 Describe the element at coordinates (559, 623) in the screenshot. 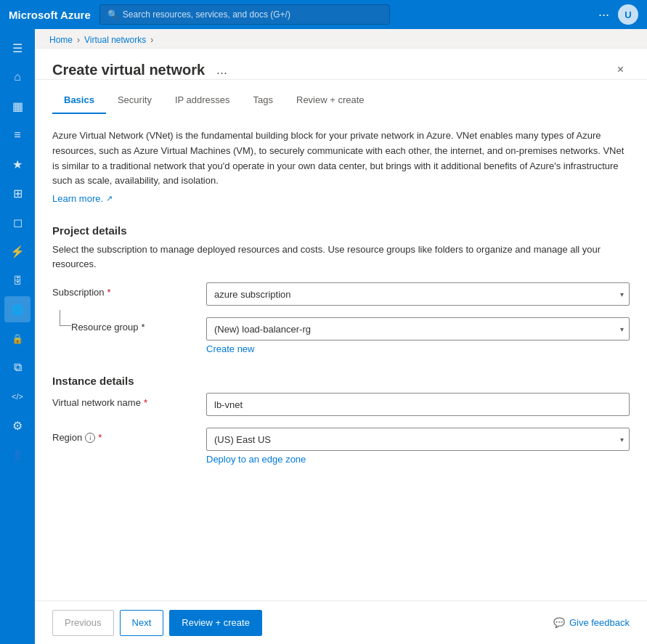

I see `feedback-icon: 💬` at that location.